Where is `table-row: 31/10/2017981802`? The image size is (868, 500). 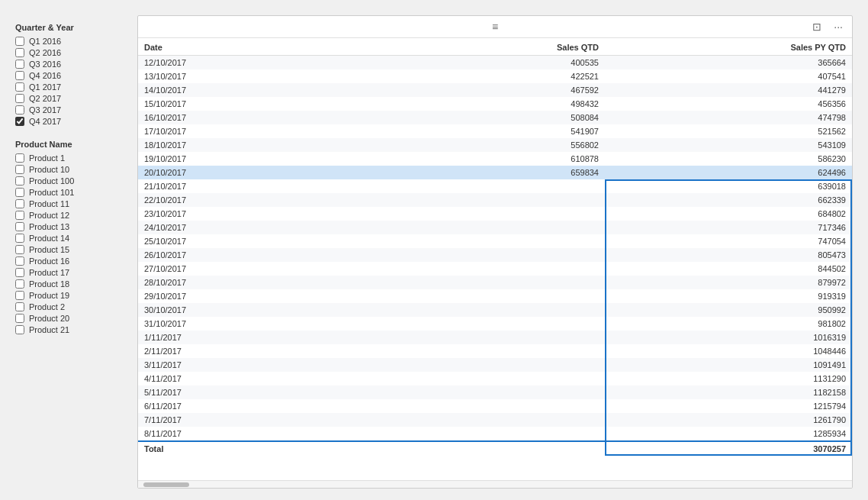 table-row: 31/10/2017981802 is located at coordinates (495, 324).